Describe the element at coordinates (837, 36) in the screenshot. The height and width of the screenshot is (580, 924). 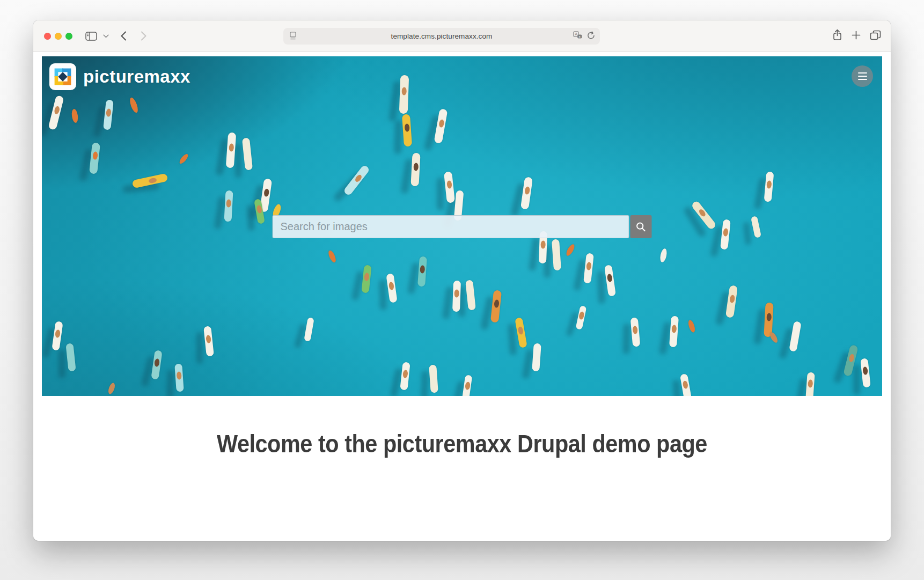
I see `share-button` at that location.